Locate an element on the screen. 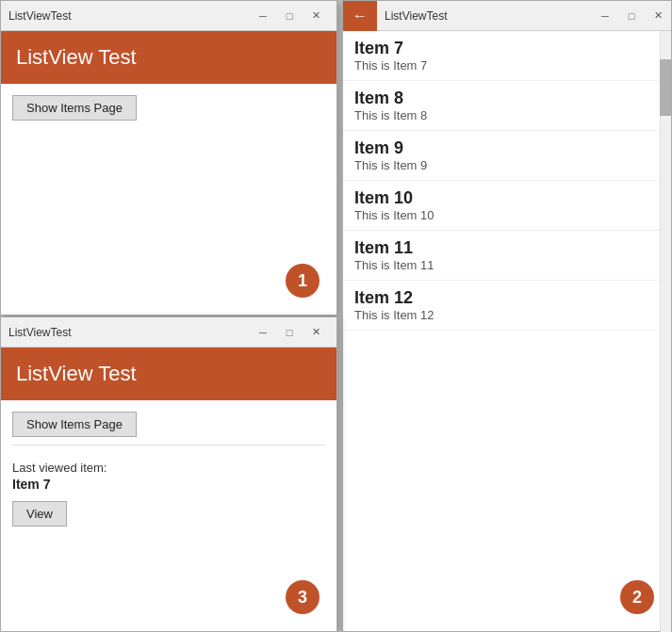 Image resolution: width=672 pixels, height=632 pixels. title-controls-1: ─ □ ✕ is located at coordinates (289, 16).